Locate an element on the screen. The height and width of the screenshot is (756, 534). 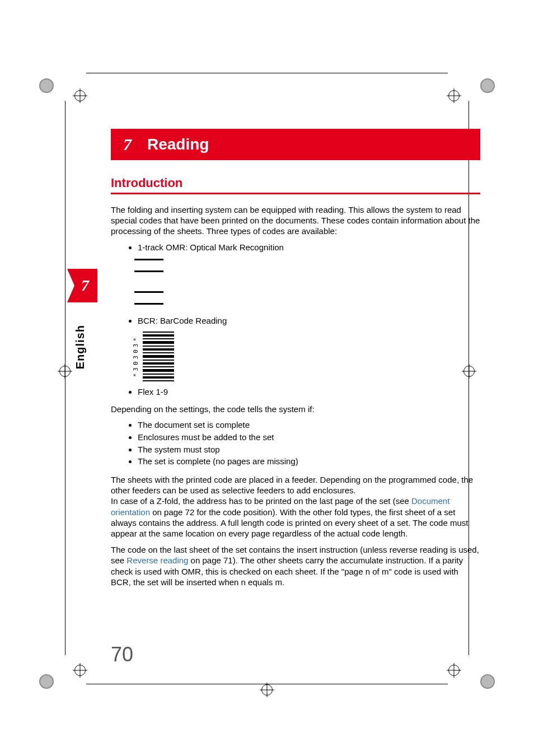
print-reg-dot-tr is located at coordinates (483, 90).